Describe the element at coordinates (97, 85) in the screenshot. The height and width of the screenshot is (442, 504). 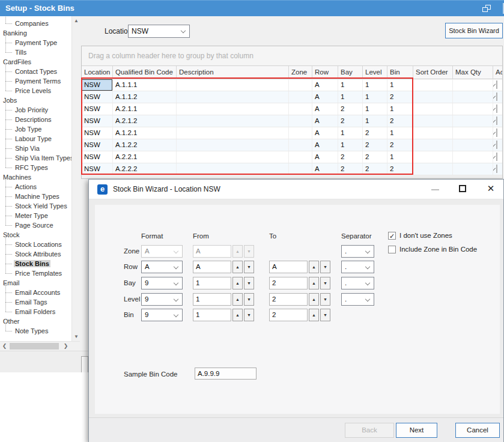
I see `cell-location-selected: NSW` at that location.